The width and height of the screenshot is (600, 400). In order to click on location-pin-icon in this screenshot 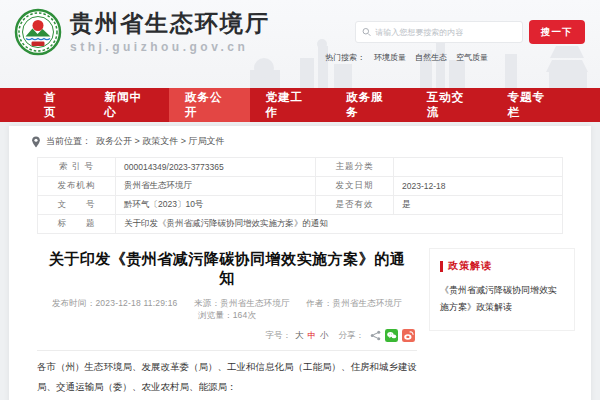, I will do `click(36, 142)`.